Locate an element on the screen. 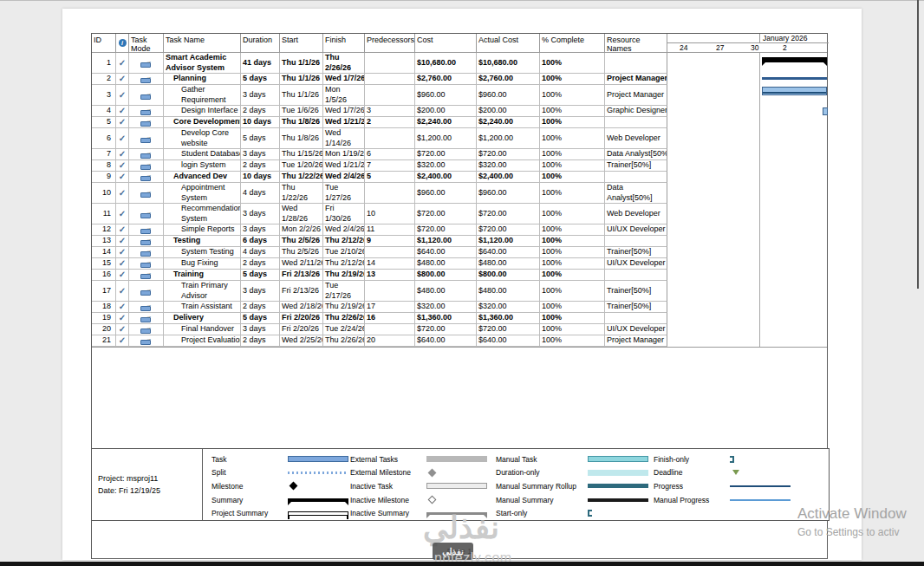  task-finish-cell: Mon 1/5/26 is located at coordinates (344, 95).